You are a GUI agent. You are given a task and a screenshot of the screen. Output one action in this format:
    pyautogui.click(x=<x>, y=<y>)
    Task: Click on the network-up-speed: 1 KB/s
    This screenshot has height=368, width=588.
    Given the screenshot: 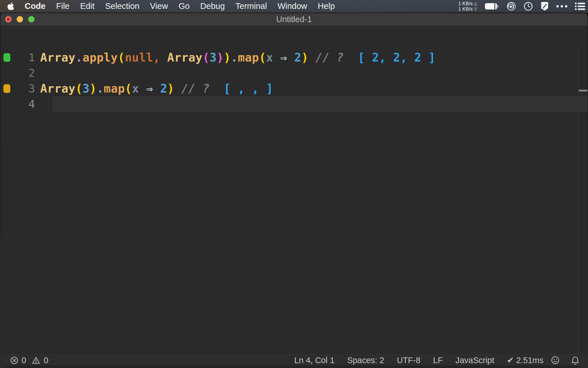 What is the action you would take?
    pyautogui.click(x=465, y=3)
    